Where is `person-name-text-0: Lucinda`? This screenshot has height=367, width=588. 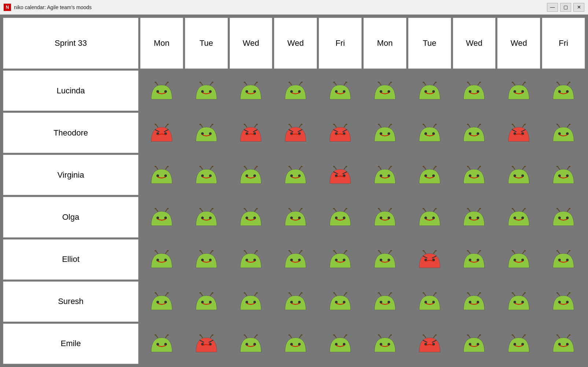
person-name-text-0: Lucinda is located at coordinates (70, 91).